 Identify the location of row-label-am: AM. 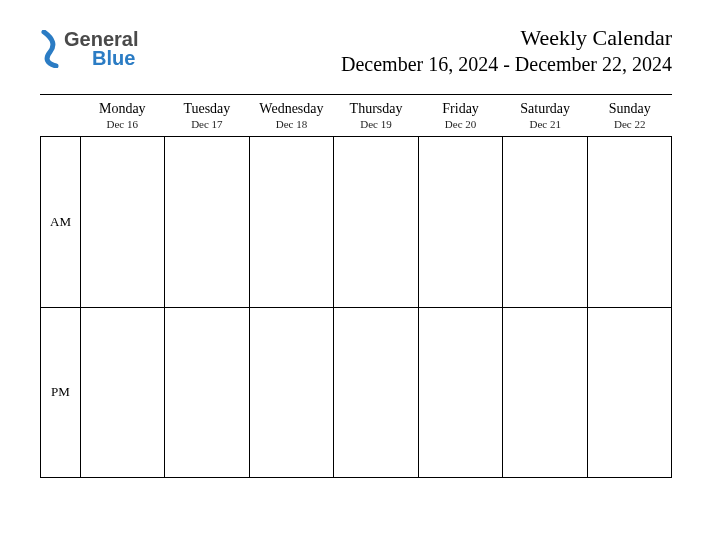
(60, 222).